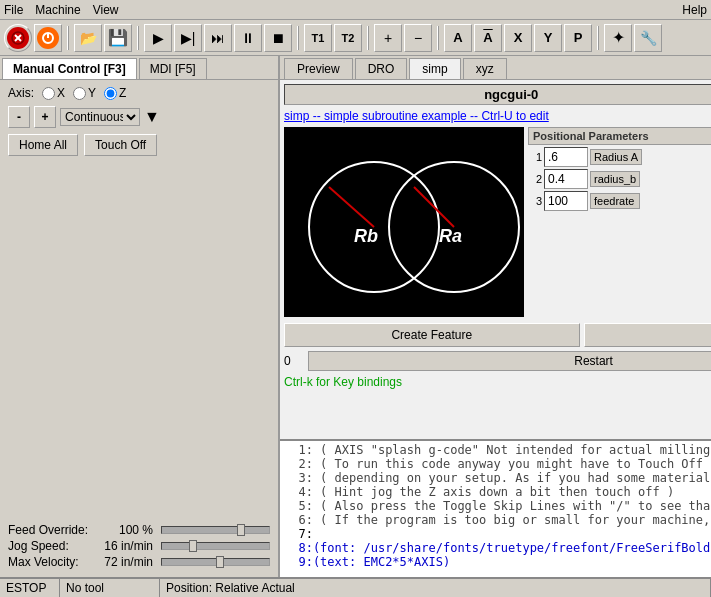 The width and height of the screenshot is (711, 597). Describe the element at coordinates (216, 546) in the screenshot. I see `jog-speed-slider` at that location.